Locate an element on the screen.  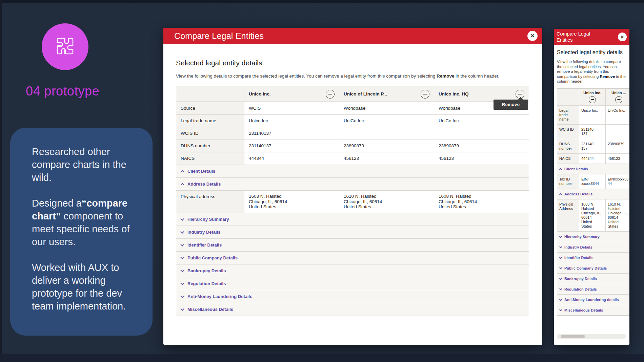
table-row-duns-number: DUNS number 231140137 23890879 23890879 is located at coordinates (353, 146).